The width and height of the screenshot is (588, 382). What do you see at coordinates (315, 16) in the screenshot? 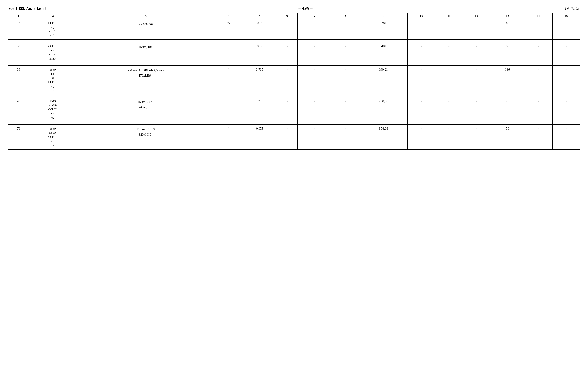
I see `col-header-7: 7` at bounding box center [315, 16].